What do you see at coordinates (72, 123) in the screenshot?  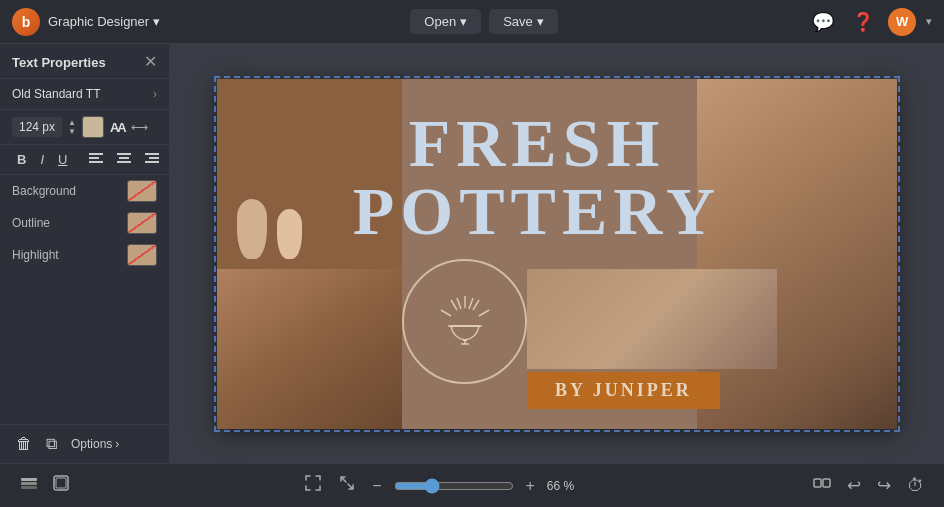 I see `size-up-button: ▲` at bounding box center [72, 123].